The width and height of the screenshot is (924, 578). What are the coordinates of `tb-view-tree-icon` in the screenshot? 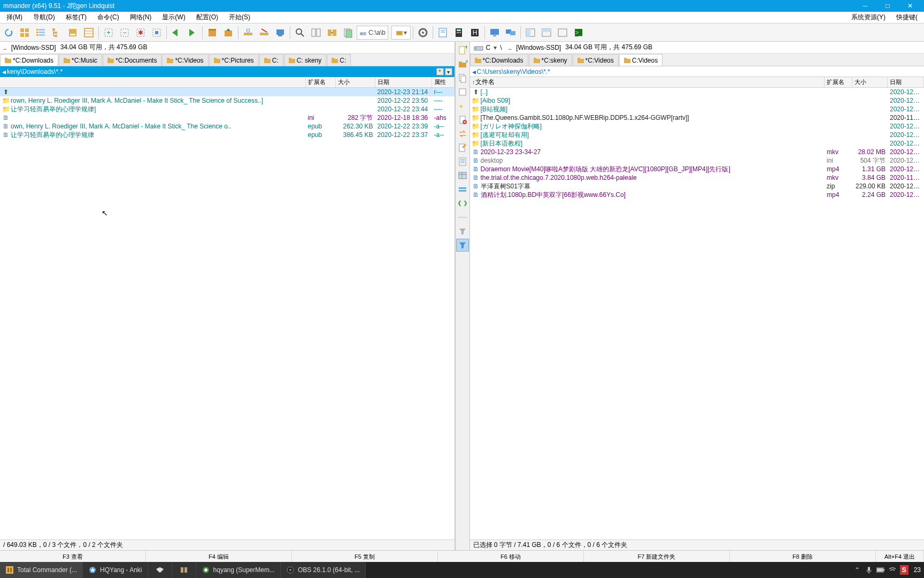 It's located at (57, 33).